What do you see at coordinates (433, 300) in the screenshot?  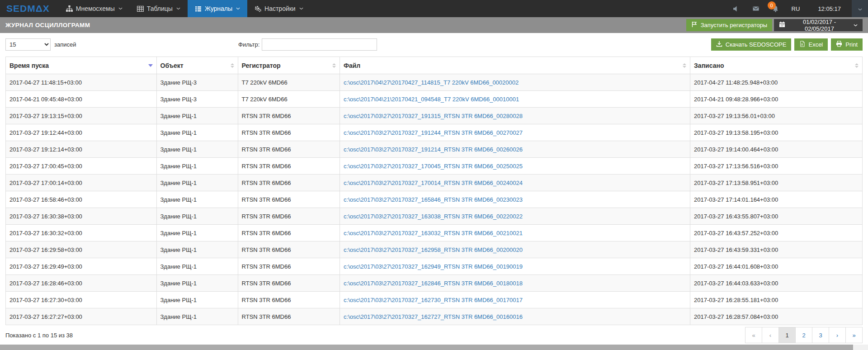 I see `file-link: c:\osc\2017\03\27\20170327_162730_RTSN 3…` at bounding box center [433, 300].